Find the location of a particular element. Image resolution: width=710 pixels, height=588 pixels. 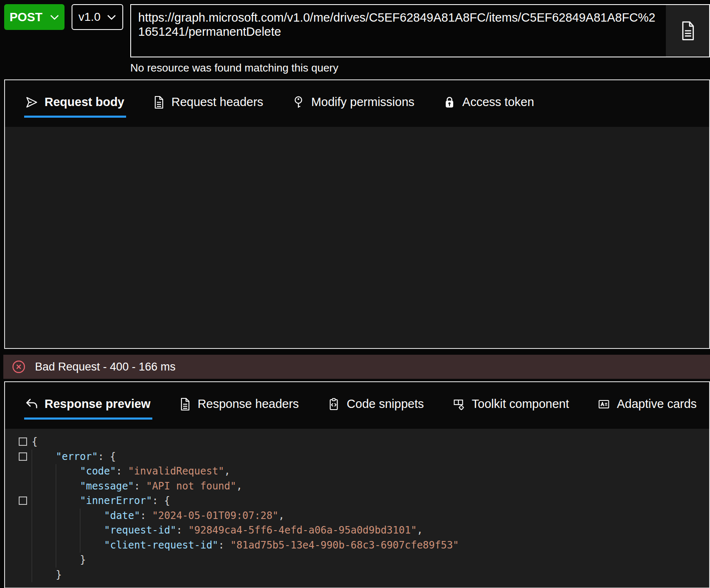

json-string: "invalidRequest" is located at coordinates (176, 471).